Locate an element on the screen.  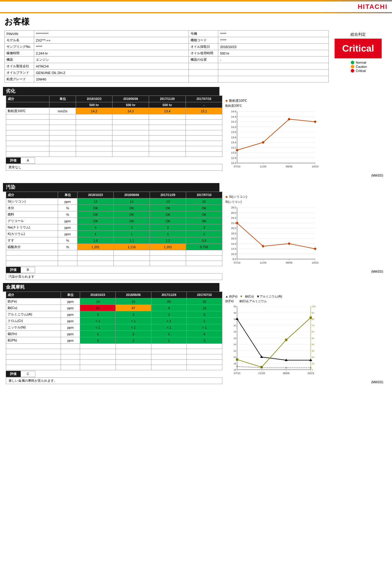
page-title: お客様 is located at coordinates (17, 22).